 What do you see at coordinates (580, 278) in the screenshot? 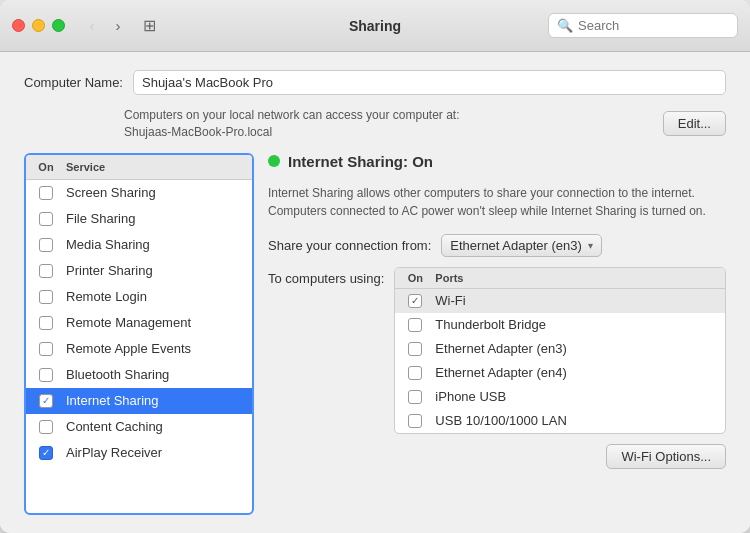
I see `ports-header-ports: Ports` at bounding box center [580, 278].